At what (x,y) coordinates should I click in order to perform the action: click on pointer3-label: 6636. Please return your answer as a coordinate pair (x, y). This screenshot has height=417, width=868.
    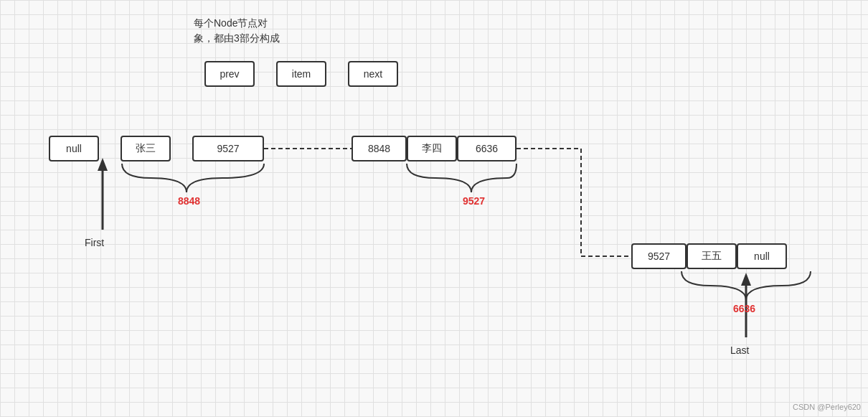
    Looking at the image, I should click on (745, 309).